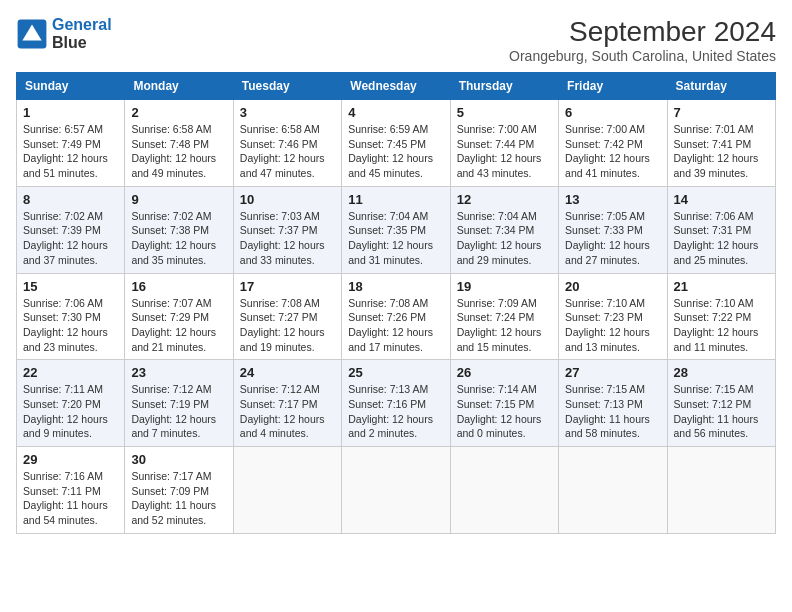 This screenshot has height=612, width=792. What do you see at coordinates (504, 326) in the screenshot?
I see `day-info: Sunrise: 7:09 AM Sunset: 7:24 PM Dayligh…` at bounding box center [504, 326].